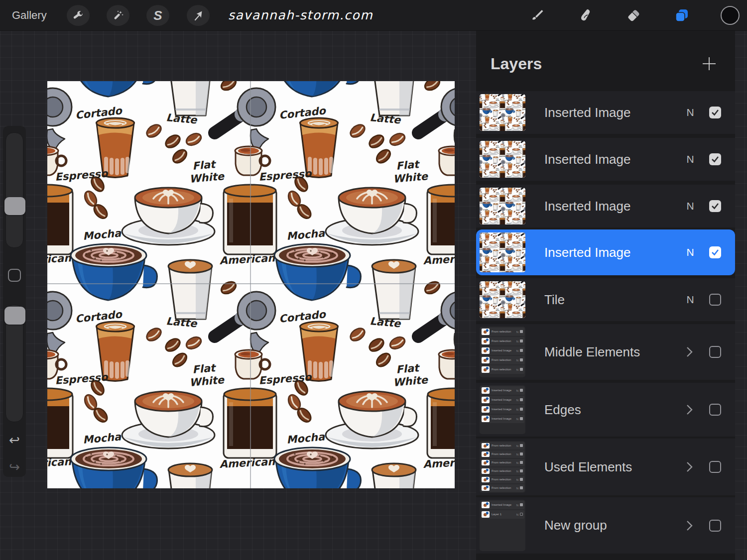 This screenshot has width=747, height=560. What do you see at coordinates (14, 363) in the screenshot?
I see `brush-opacity-slider` at bounding box center [14, 363].